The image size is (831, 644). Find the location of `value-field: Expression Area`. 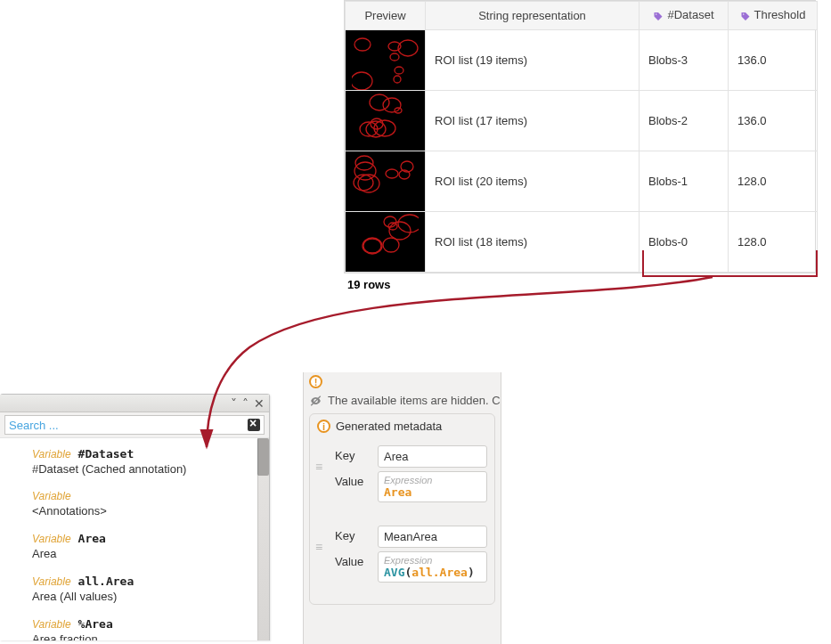

value-field: Expression Area is located at coordinates (433, 486).